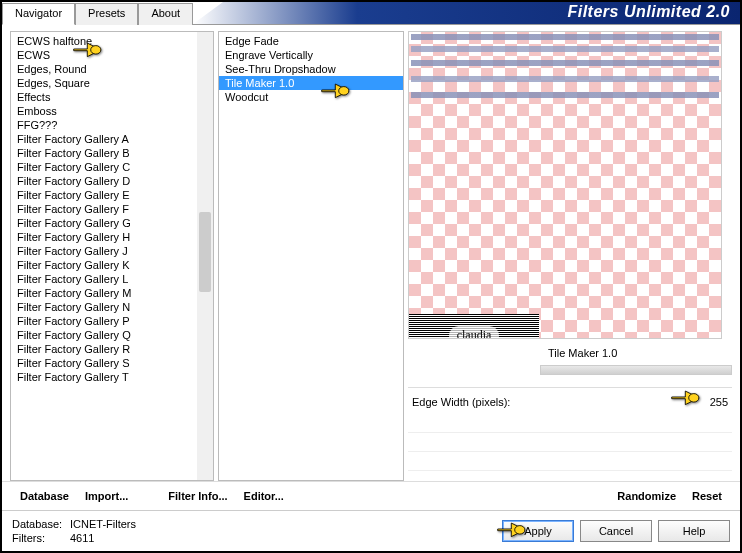 This screenshot has width=742, height=553. Describe the element at coordinates (106, 496) in the screenshot. I see `import-button: Import...` at that location.